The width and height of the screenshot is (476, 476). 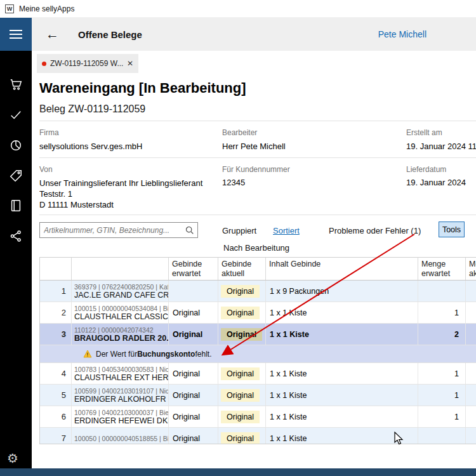 What do you see at coordinates (258, 354) in the screenshot?
I see `validation-warning: Der Wert für Buchungskonto fehlt.` at bounding box center [258, 354].